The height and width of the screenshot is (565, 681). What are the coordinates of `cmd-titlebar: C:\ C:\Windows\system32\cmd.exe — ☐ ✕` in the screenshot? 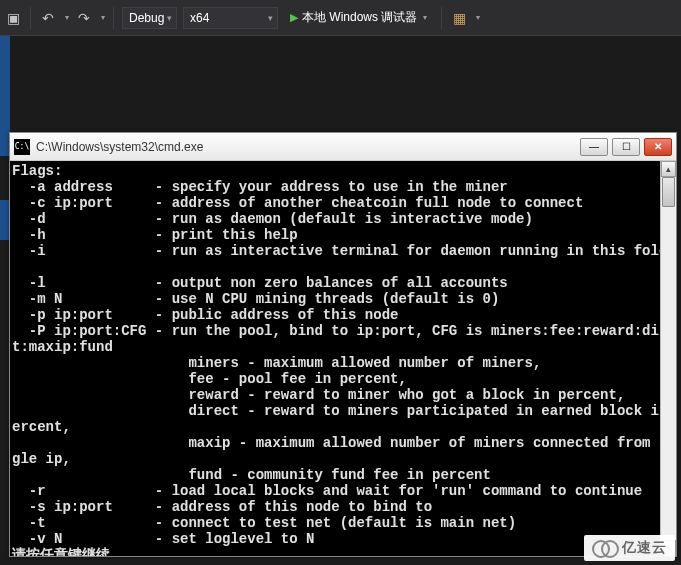 It's located at (343, 147).